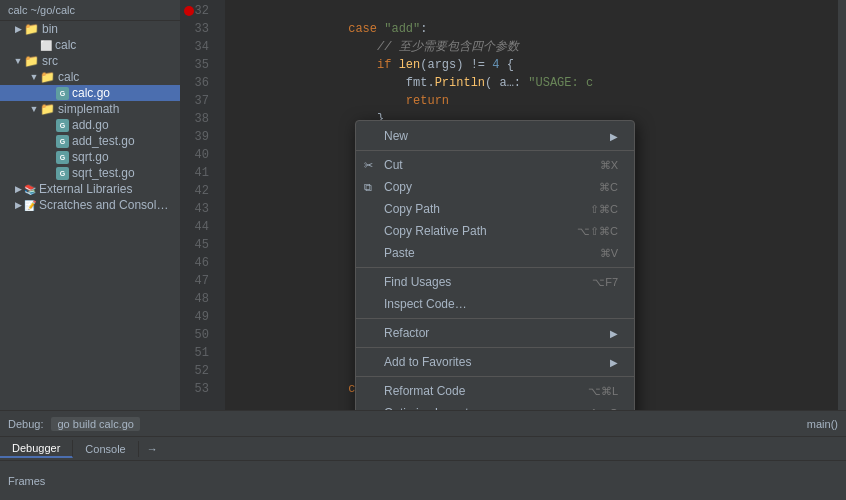 This screenshot has height=500, width=846. What do you see at coordinates (495, 333) in the screenshot?
I see `menu-item-refactor: Refactor ▶` at bounding box center [495, 333].